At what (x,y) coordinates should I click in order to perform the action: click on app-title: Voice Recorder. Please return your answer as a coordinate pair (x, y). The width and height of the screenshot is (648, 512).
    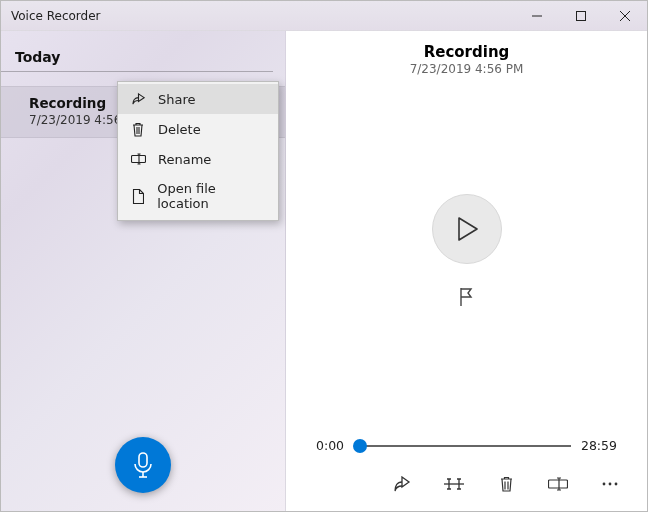
    Looking at the image, I should click on (258, 16).